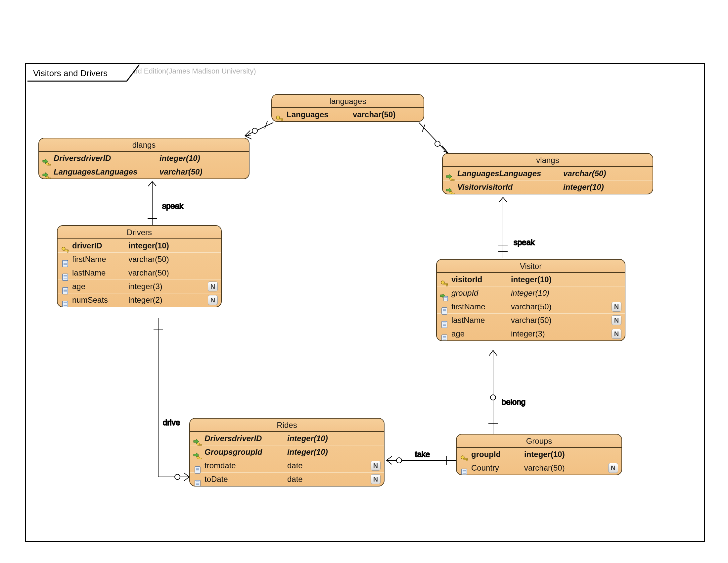 This screenshot has height=563, width=728. I want to click on column-name: numSeats, so click(100, 300).